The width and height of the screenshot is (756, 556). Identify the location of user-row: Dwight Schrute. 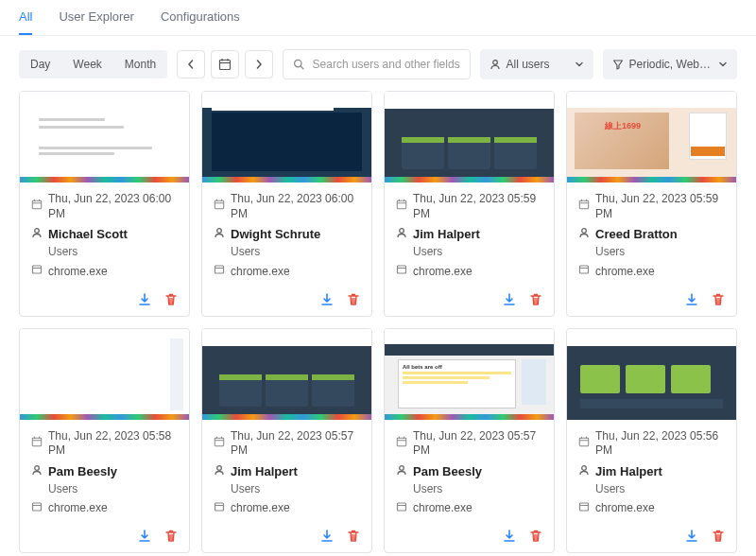
(287, 235).